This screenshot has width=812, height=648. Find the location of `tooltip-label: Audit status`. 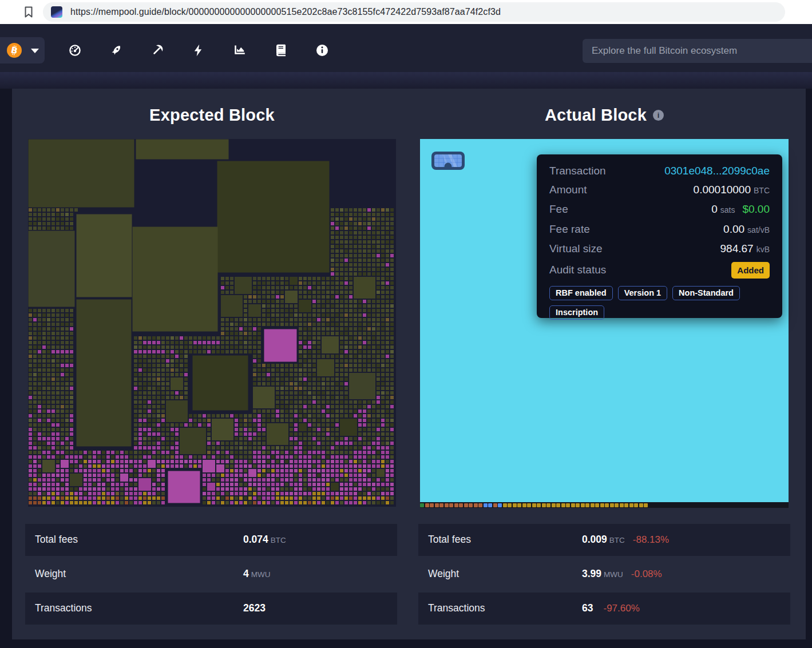

tooltip-label: Audit status is located at coordinates (578, 270).